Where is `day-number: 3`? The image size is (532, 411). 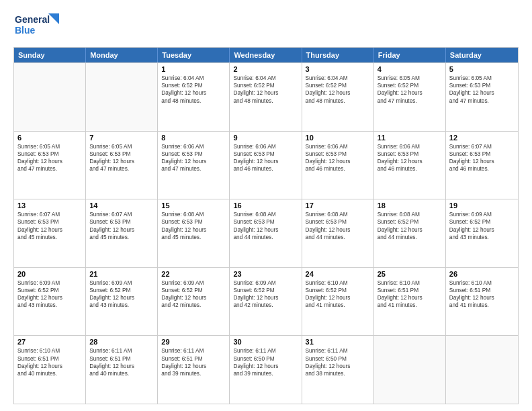 day-number: 3 is located at coordinates (338, 69).